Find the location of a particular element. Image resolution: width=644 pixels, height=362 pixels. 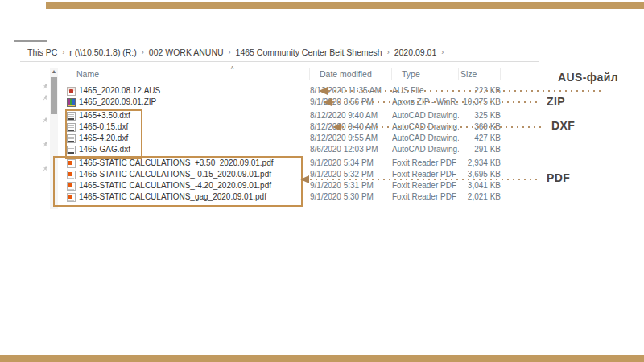

sort-ascending-icon: ∧ is located at coordinates (232, 68).